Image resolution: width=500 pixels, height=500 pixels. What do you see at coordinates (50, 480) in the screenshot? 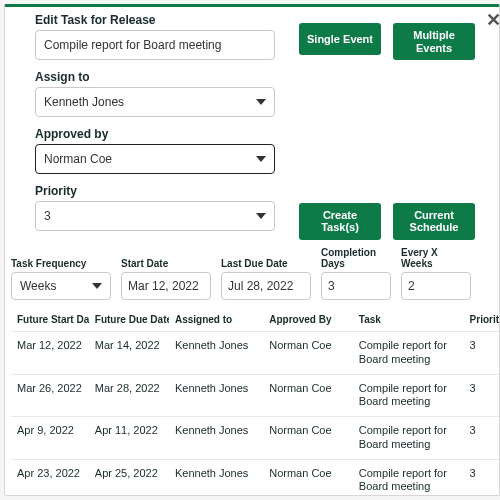
I see `cell-fsd: Apr 23, 2022` at bounding box center [50, 480].